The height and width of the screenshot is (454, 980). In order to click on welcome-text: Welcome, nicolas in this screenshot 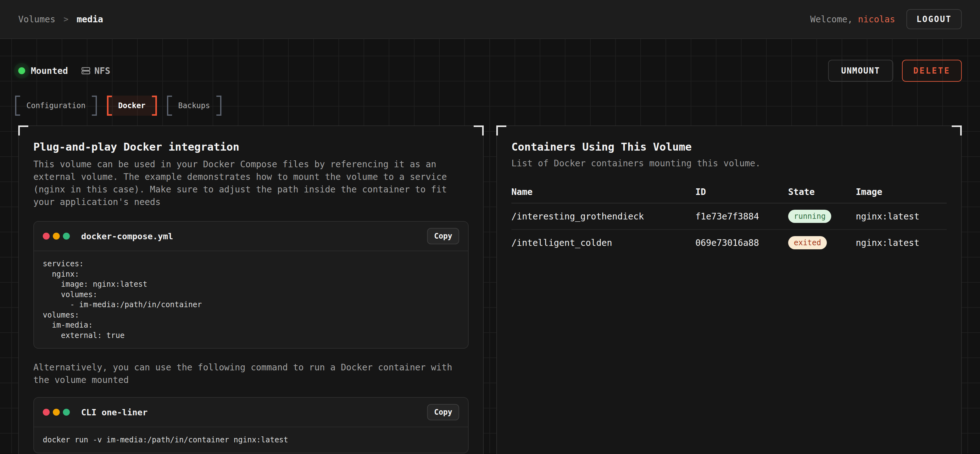, I will do `click(853, 19)`.